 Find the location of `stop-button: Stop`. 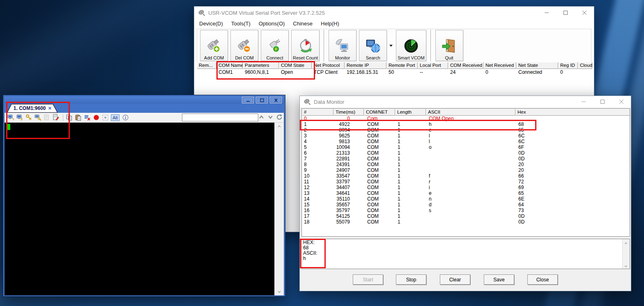

stop-button: Stop is located at coordinates (411, 280).